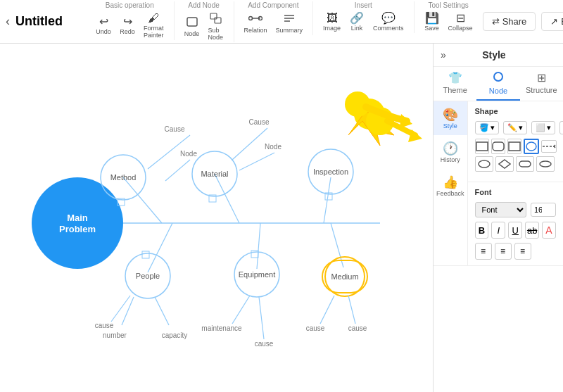  Describe the element at coordinates (531, 146) in the screenshot. I see `shape-circle-active` at that location.